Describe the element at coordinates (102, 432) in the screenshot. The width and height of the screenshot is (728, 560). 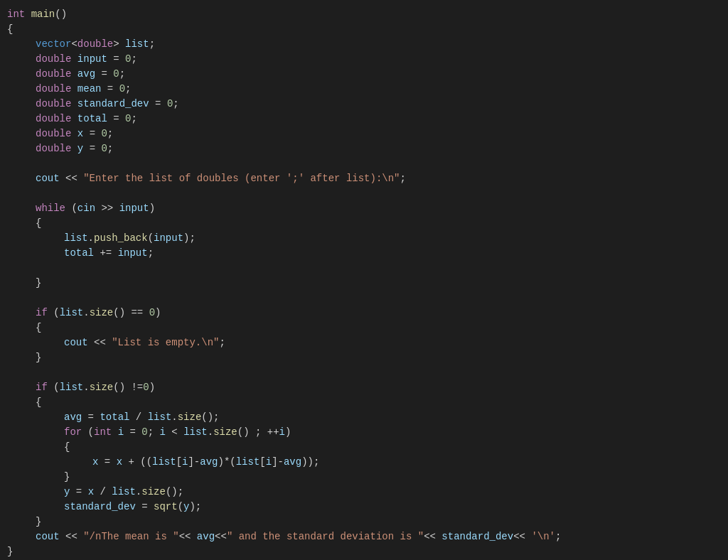
I see `keyword-int2: int` at that location.